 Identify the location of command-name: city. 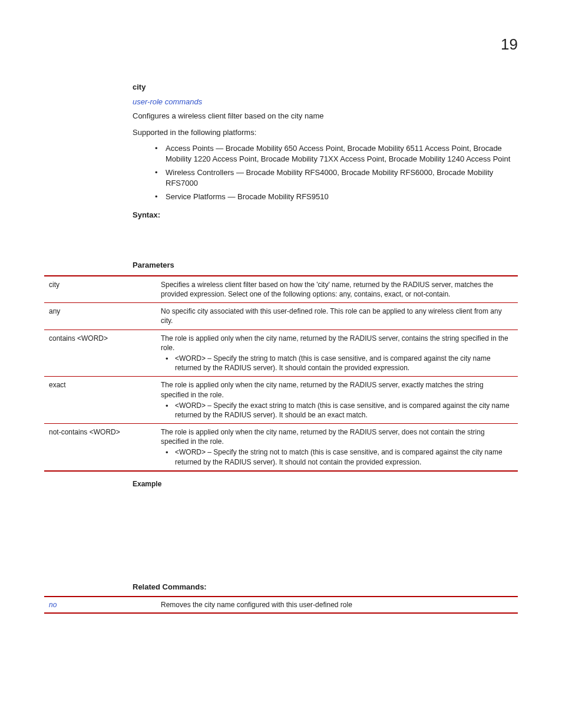
(325, 87).